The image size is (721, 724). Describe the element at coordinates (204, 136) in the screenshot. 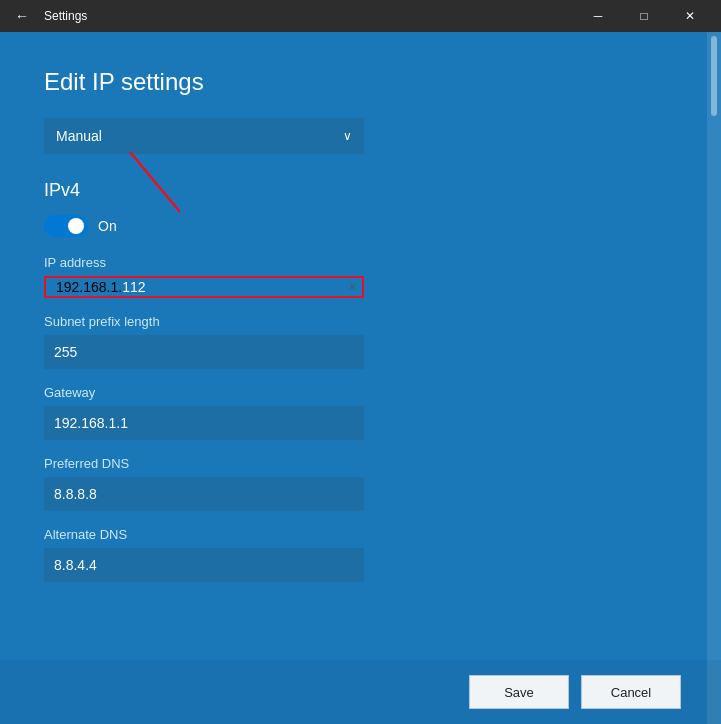

I see `ip-mode-dropdown: Manual ∨` at that location.